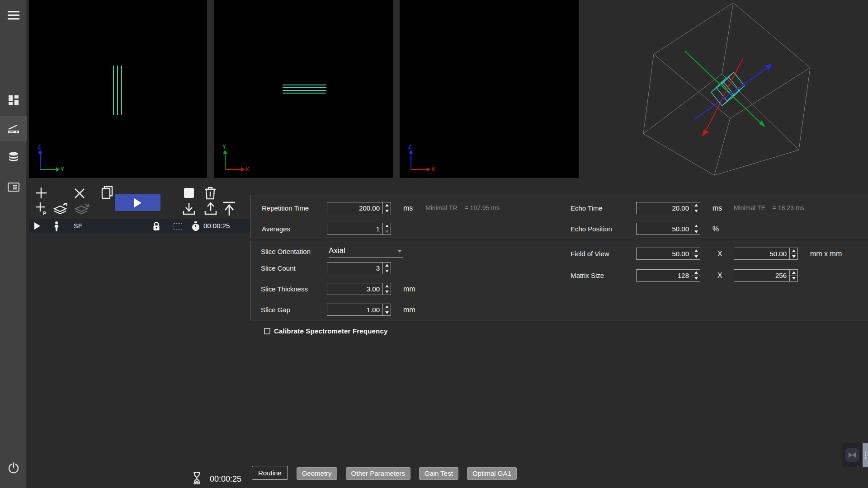 This screenshot has height=488, width=868. I want to click on sequence-play-button, so click(37, 227).